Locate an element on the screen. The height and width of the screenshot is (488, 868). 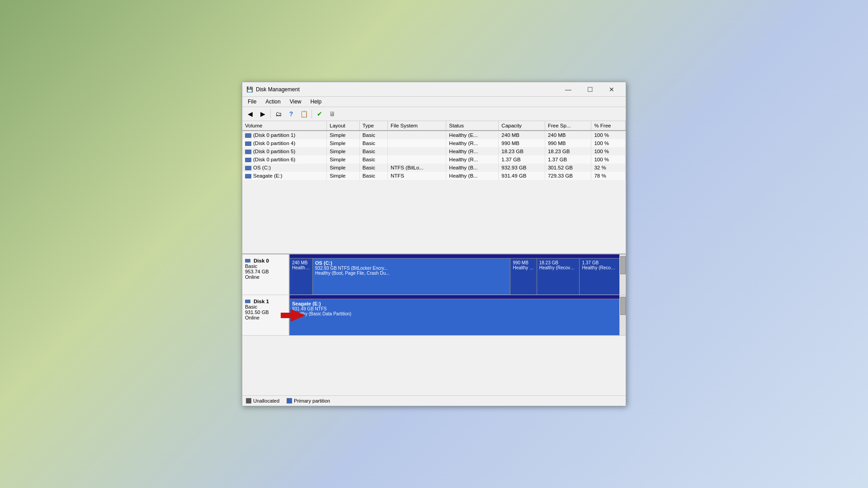
cell-fs: NTFS (BitLo... is located at coordinates (417, 168).